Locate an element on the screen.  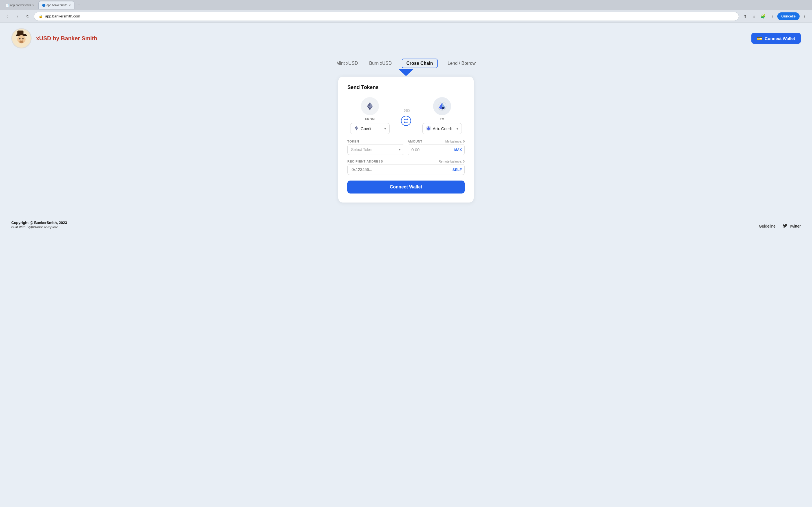
self-button: SELF is located at coordinates (457, 170).